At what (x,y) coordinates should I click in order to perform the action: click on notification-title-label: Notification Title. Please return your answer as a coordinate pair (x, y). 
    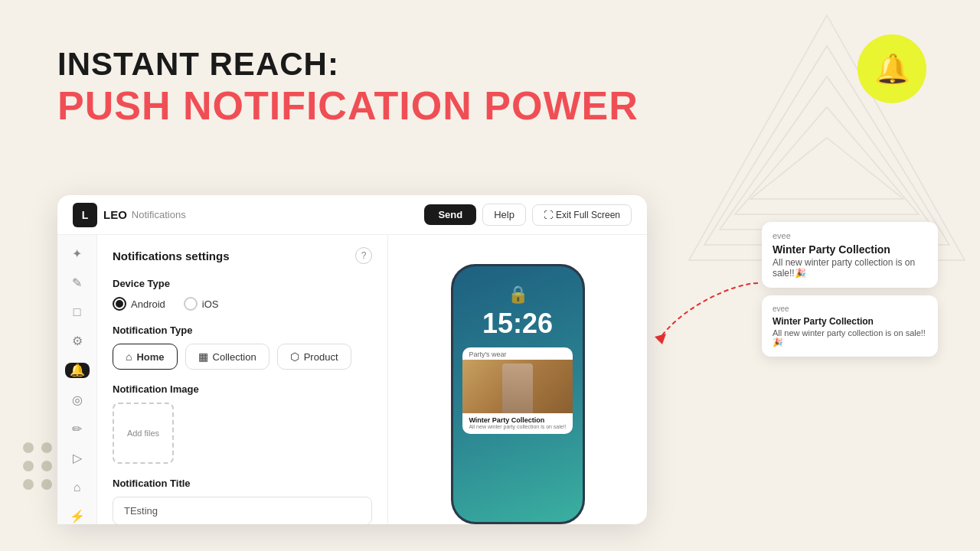
    Looking at the image, I should click on (242, 484).